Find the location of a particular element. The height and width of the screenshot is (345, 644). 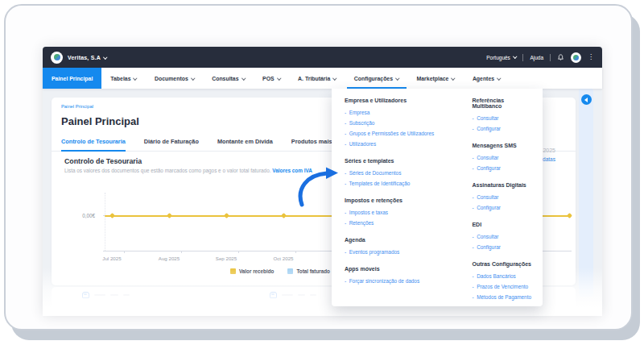

bell-icon is located at coordinates (560, 58).